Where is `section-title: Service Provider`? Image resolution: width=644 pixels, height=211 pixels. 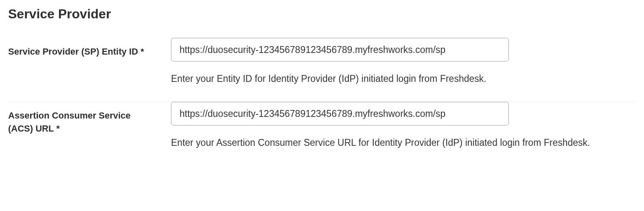
section-title: Service Provider is located at coordinates (322, 14).